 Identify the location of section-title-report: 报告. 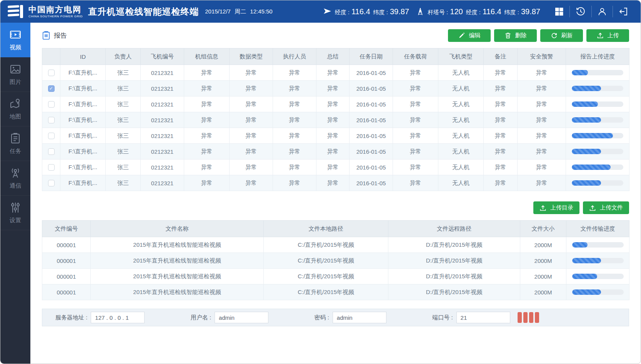
(55, 35).